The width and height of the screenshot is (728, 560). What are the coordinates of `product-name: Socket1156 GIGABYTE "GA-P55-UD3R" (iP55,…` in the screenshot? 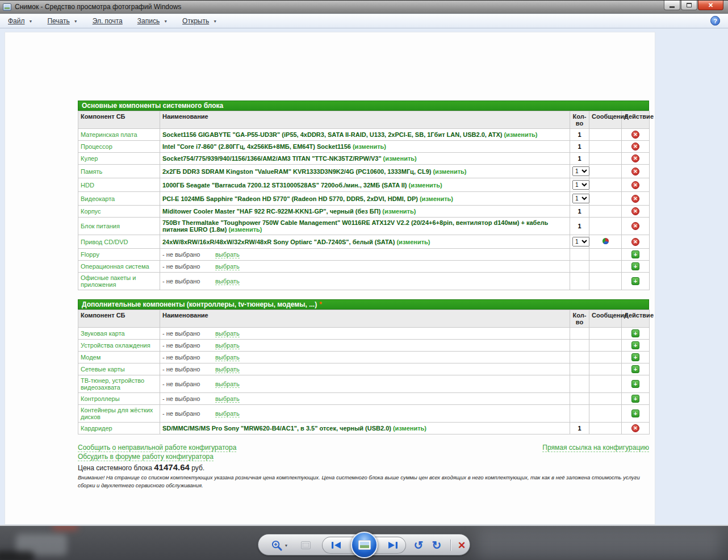 It's located at (332, 135).